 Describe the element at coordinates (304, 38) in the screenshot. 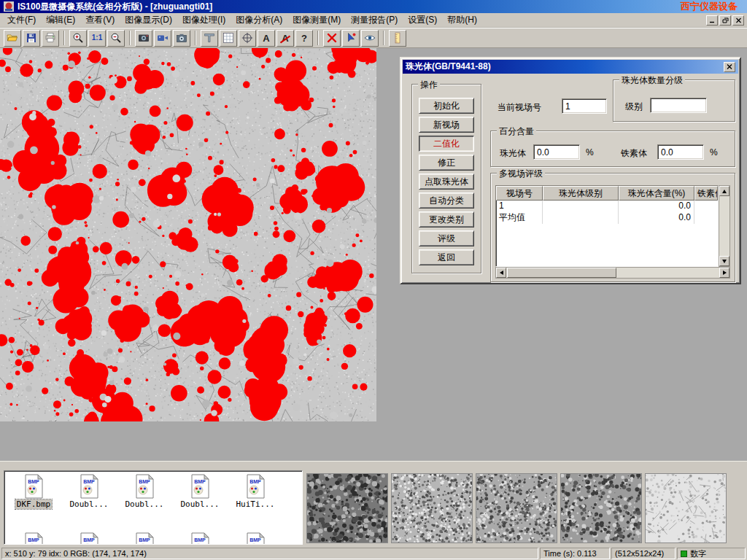

I see `help-icon: ?` at that location.